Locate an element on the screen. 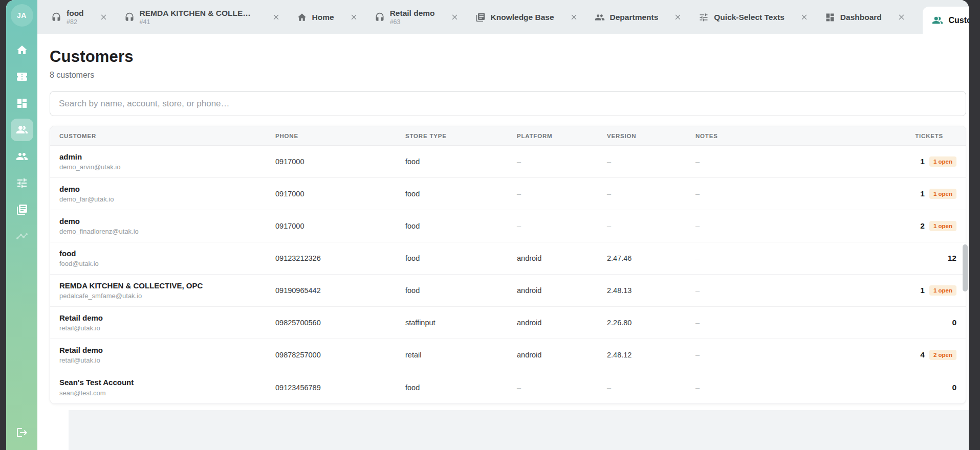  tab-knowledge-base: Knowledge Base is located at coordinates (527, 17).